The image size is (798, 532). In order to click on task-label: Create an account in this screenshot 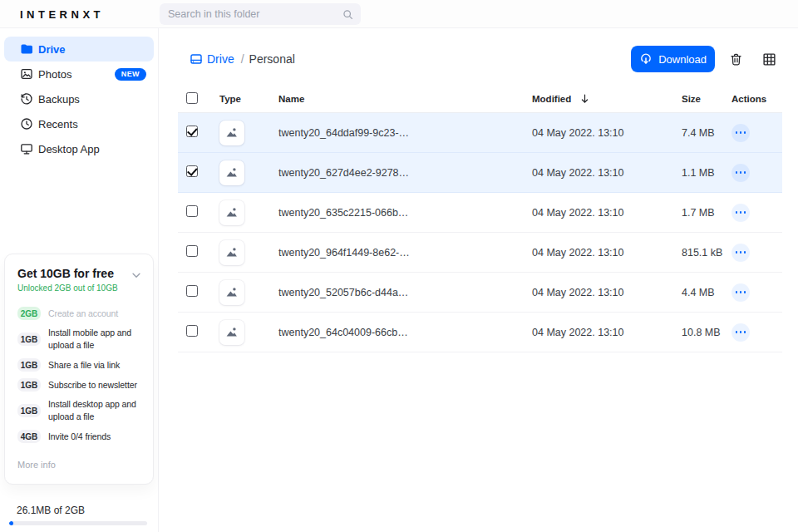, I will do `click(83, 314)`.